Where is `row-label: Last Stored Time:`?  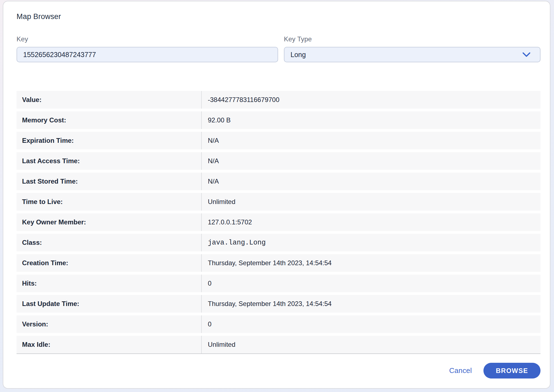 row-label: Last Stored Time: is located at coordinates (109, 181).